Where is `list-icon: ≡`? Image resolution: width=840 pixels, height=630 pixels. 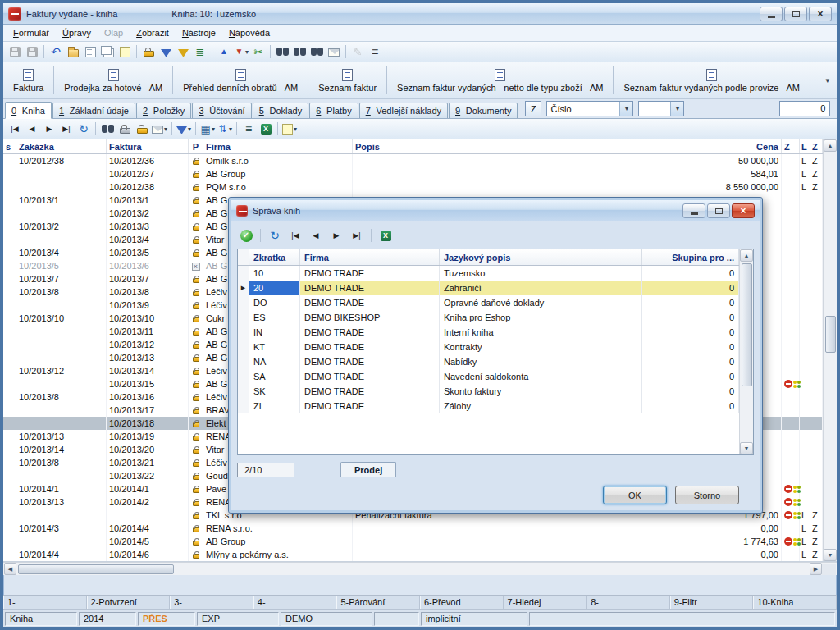
list-icon: ≡ is located at coordinates (249, 129).